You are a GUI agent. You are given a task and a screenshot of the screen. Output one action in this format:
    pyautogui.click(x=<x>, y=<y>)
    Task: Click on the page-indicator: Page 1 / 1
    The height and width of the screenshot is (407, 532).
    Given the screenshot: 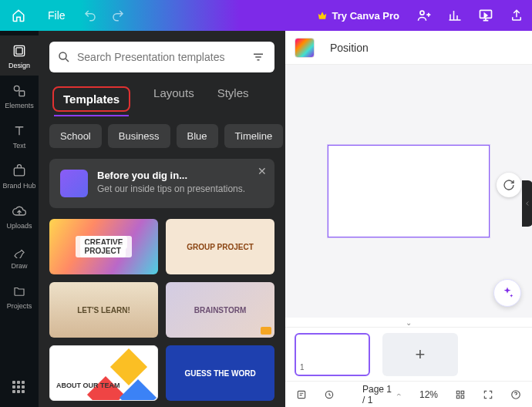 What is the action you would take?
    pyautogui.click(x=382, y=395)
    